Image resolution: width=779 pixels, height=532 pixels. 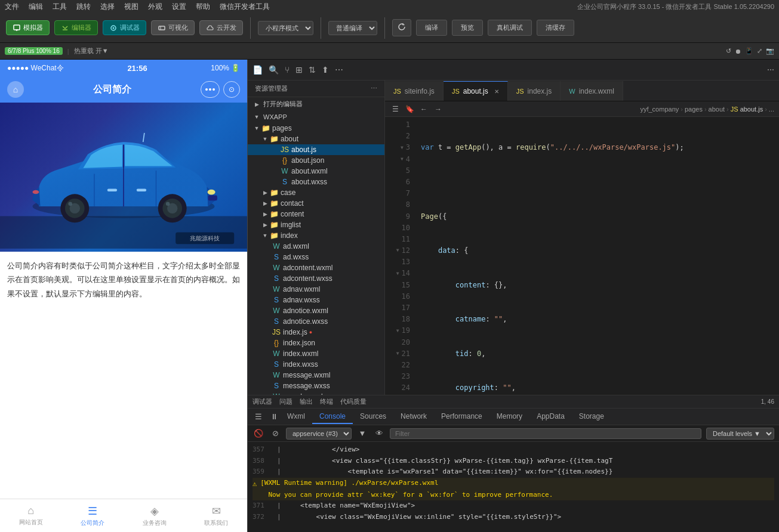 What do you see at coordinates (316, 117) in the screenshot?
I see `wxapp-section: ▼ WXAPP` at bounding box center [316, 117].